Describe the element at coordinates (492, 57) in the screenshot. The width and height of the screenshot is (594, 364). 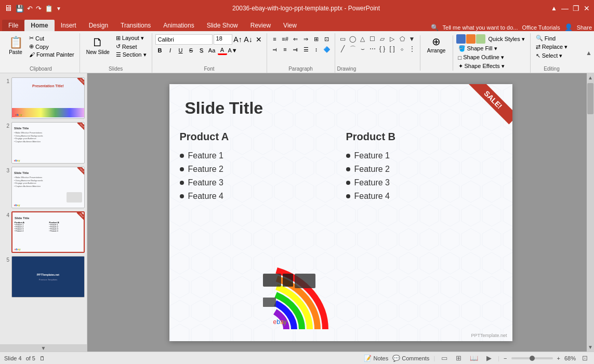
I see `shape-outline-button: □ Shape Outline ▾` at that location.